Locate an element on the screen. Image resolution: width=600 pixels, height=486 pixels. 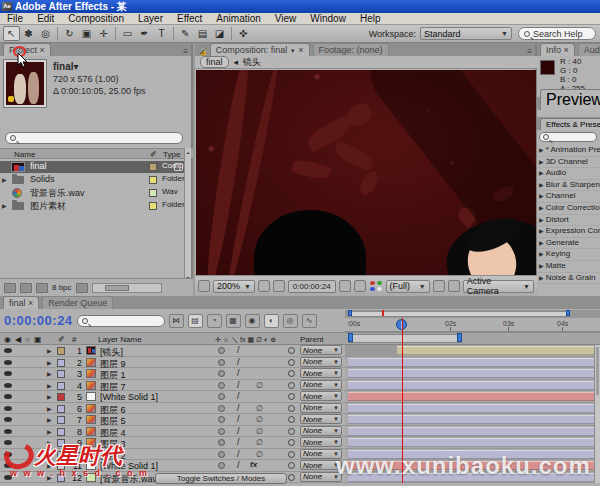
type-tool-icon: T is located at coordinates (162, 34).